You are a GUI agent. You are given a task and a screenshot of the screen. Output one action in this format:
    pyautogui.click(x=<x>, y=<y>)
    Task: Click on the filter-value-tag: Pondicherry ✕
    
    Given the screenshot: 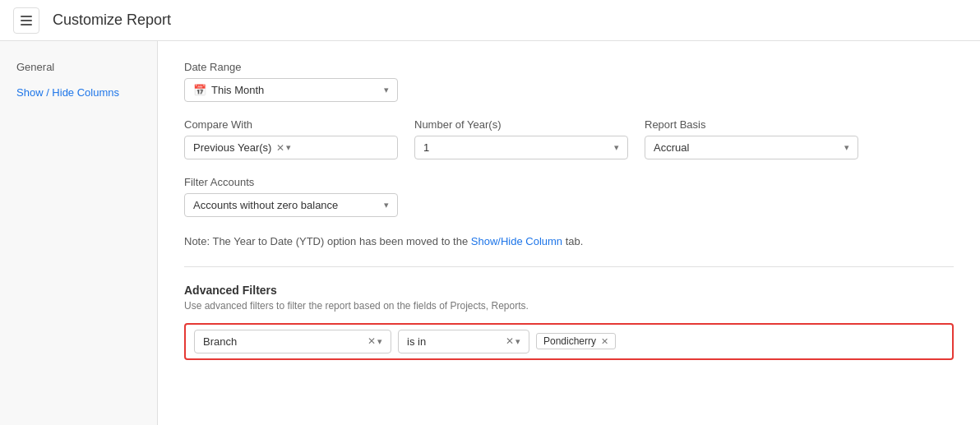 What is the action you would take?
    pyautogui.click(x=576, y=341)
    